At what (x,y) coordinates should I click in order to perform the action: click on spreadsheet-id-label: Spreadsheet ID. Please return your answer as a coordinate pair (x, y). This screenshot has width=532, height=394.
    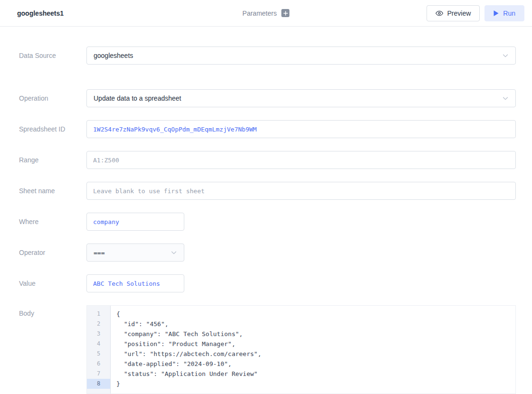
    Looking at the image, I should click on (53, 129).